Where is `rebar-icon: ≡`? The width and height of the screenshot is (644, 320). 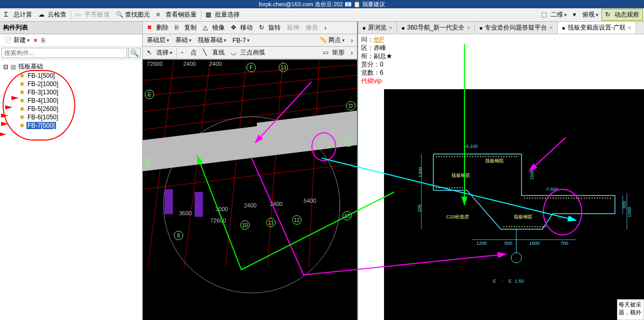
rebar-icon: ≡ is located at coordinates (160, 15).